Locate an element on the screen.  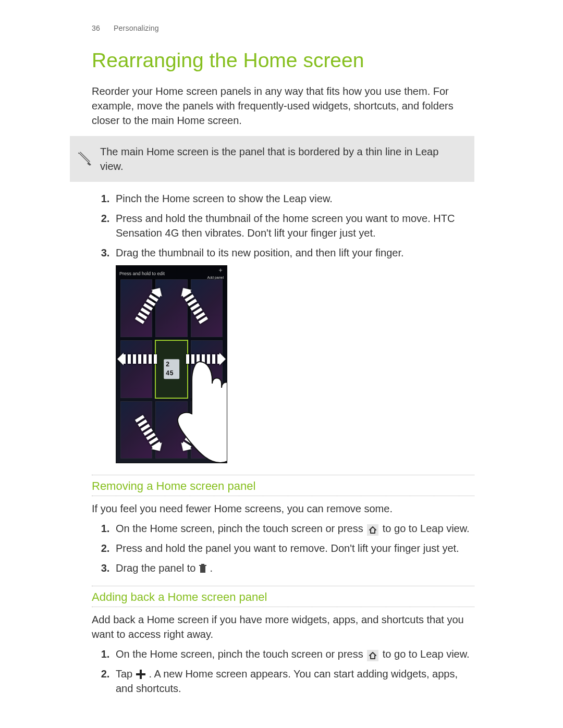
removing-block: If you feel you need fewer Home screens,… is located at coordinates (283, 538).